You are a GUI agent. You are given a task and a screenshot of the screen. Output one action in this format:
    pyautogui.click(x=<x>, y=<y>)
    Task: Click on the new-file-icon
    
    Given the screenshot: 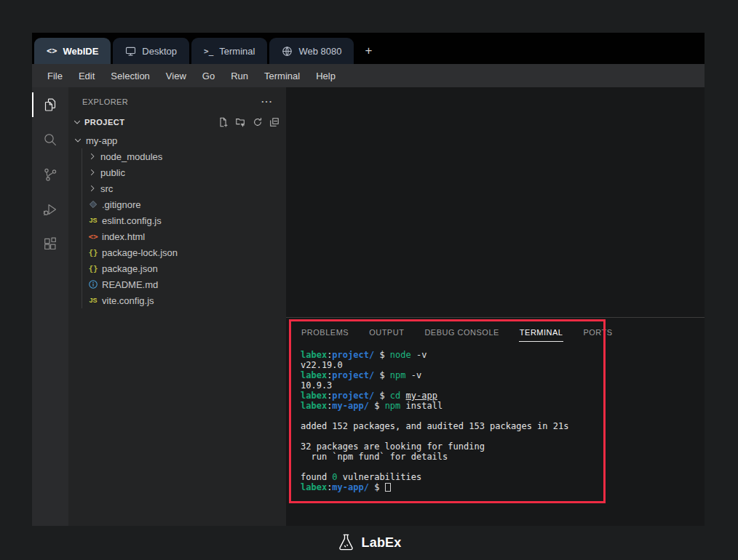 What is the action you would take?
    pyautogui.click(x=223, y=122)
    